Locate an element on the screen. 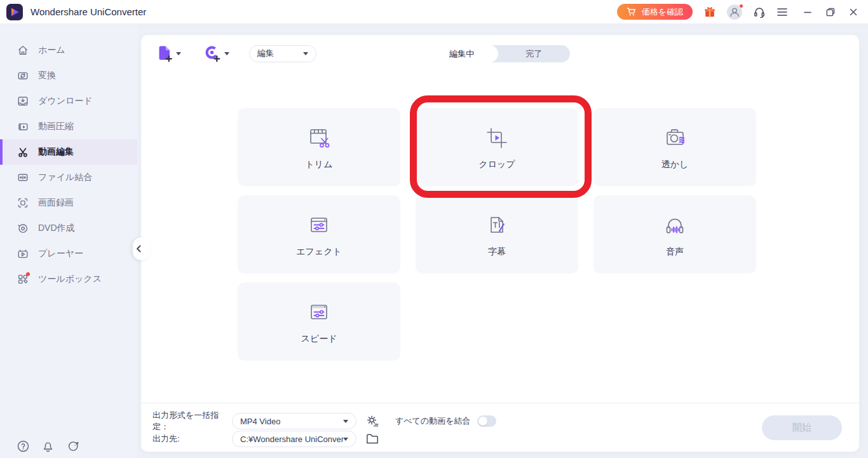 This screenshot has height=458, width=868. sidebar-item-convert: 変換 is located at coordinates (69, 76).